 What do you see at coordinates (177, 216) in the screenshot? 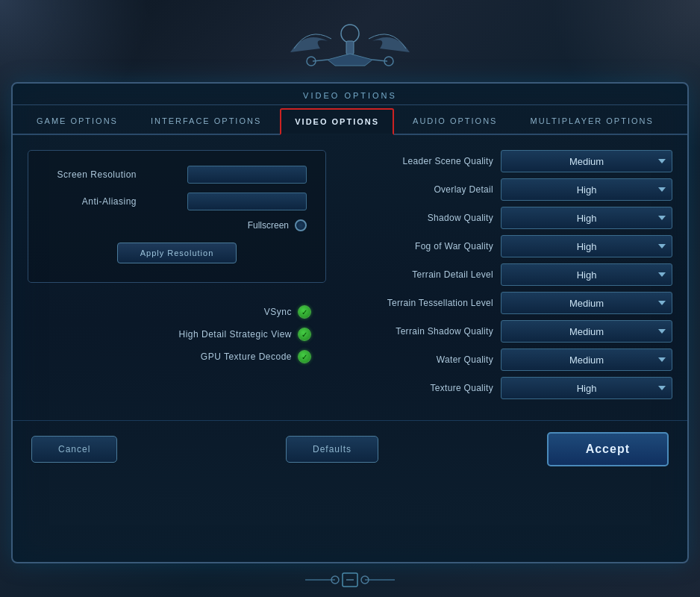
I see `settings-box: Screen Resolution Anti-Aliasing Fullscre…` at bounding box center [177, 216].